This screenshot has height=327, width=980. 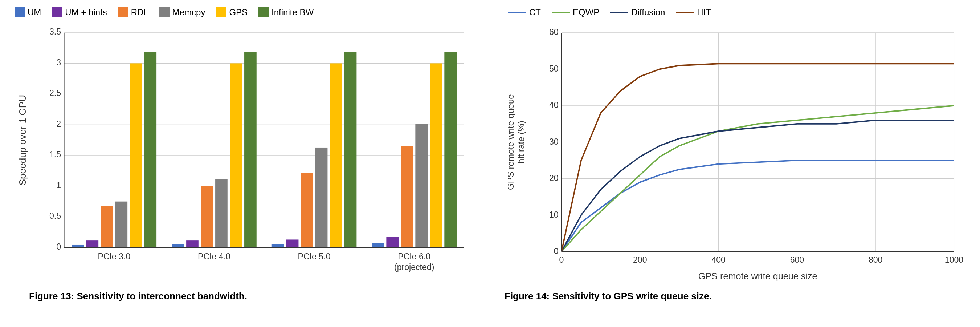 What do you see at coordinates (490, 305) in the screenshot?
I see `captions-container: Figure 13: Sensitivity to interconnect b…` at bounding box center [490, 305].